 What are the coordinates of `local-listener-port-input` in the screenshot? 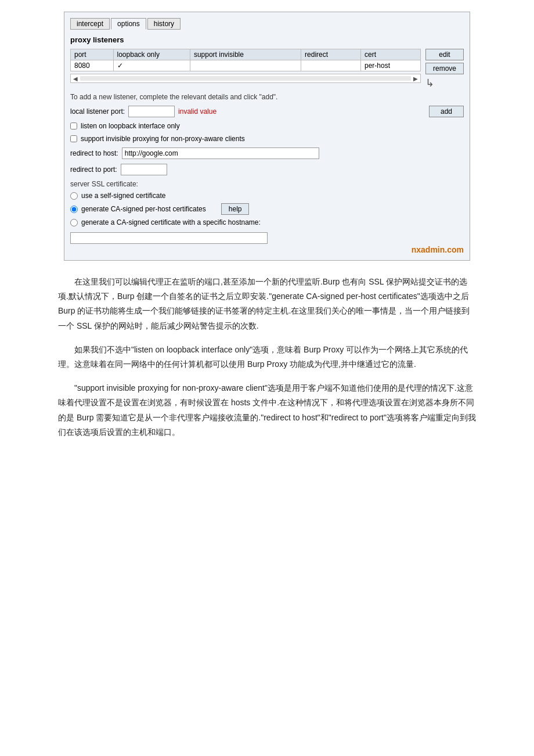 It's located at (151, 111).